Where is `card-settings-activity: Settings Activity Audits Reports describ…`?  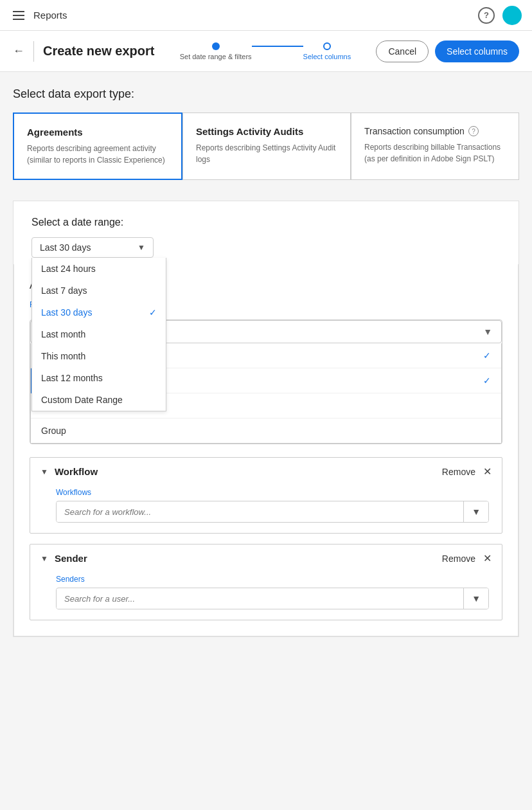
card-settings-activity: Settings Activity Audits Reports describ… is located at coordinates (267, 147).